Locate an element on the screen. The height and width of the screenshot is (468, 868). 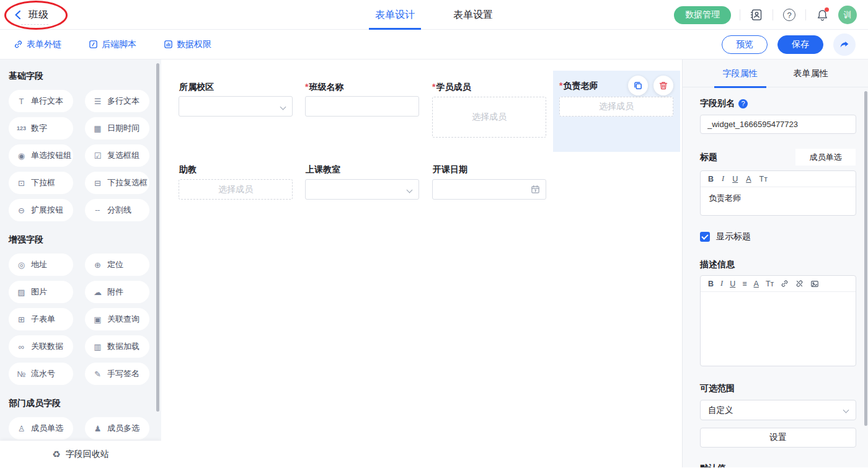
field-assistant: 助教 选择成员 is located at coordinates (236, 170).